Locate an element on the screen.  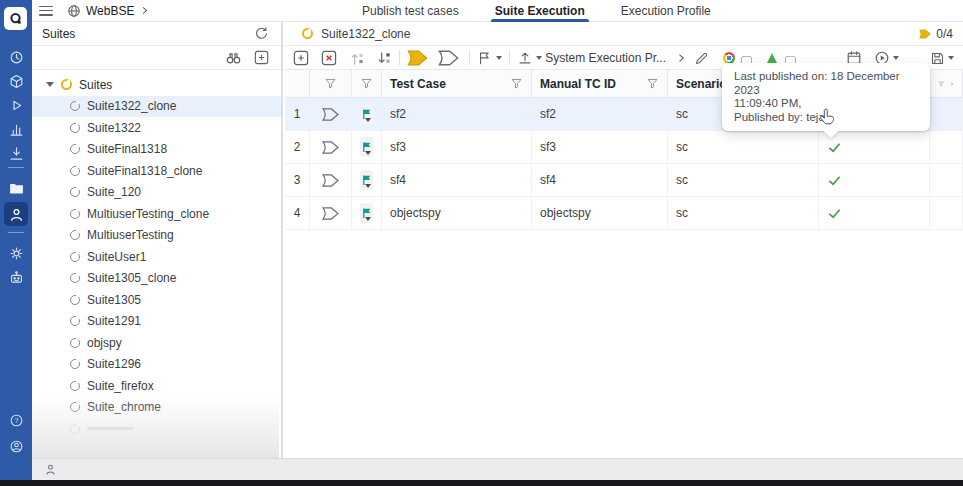
header-run-filter is located at coordinates (331, 84).